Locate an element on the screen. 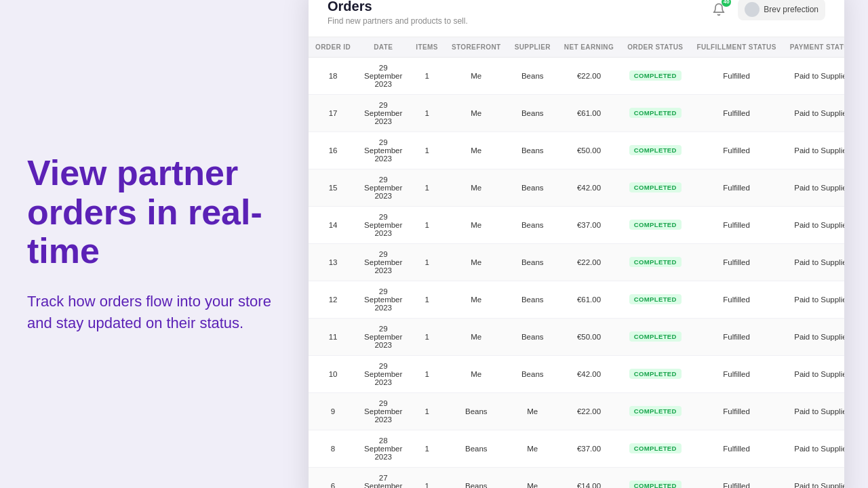  app-subtitle: Find new partners and products to sell. is located at coordinates (397, 21).